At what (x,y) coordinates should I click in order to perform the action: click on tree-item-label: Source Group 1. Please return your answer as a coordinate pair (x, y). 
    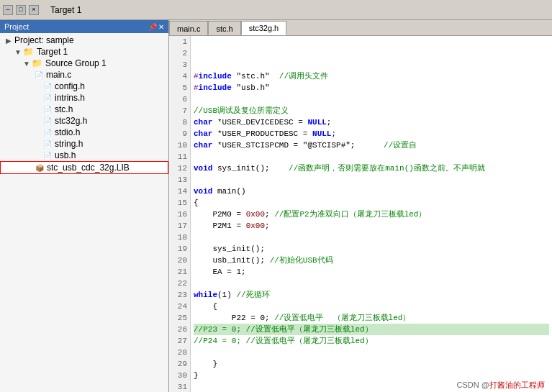
    Looking at the image, I should click on (76, 63).